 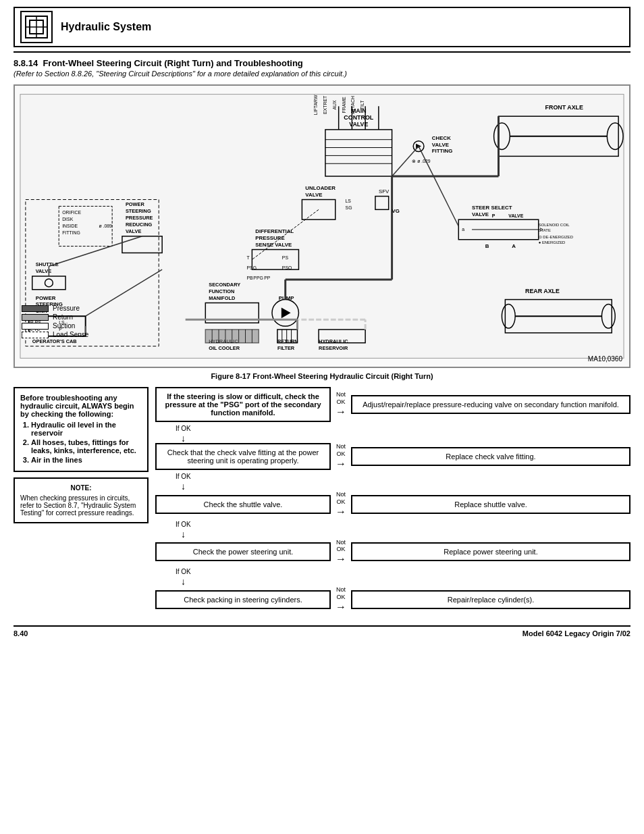 I want to click on svg-text: PP, so click(x=267, y=278).